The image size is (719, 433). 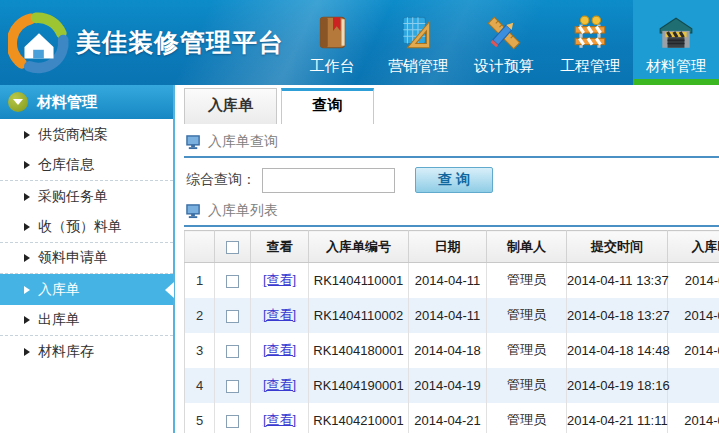 What do you see at coordinates (452, 107) in the screenshot?
I see `tabbar: 入库单 查询` at bounding box center [452, 107].